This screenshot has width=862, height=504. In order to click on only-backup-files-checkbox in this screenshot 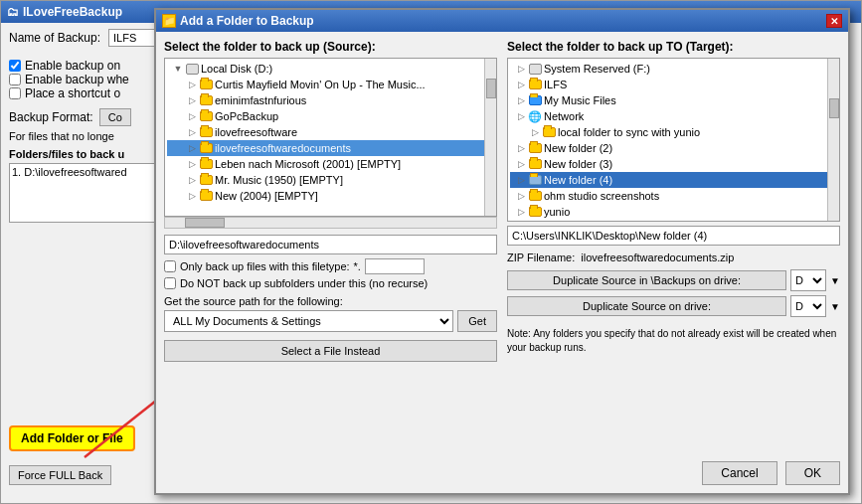, I will do `click(170, 266)`.